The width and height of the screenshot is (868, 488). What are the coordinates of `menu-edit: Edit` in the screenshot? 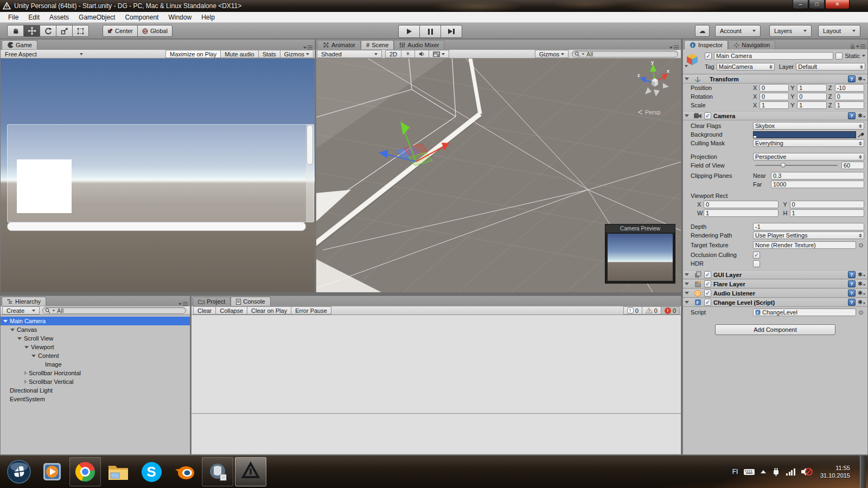 It's located at (34, 17).